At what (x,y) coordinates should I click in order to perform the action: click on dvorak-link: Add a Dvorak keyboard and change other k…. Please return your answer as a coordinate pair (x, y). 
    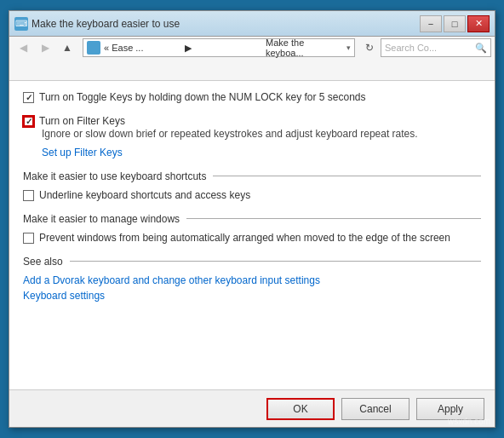
    Looking at the image, I should click on (252, 280).